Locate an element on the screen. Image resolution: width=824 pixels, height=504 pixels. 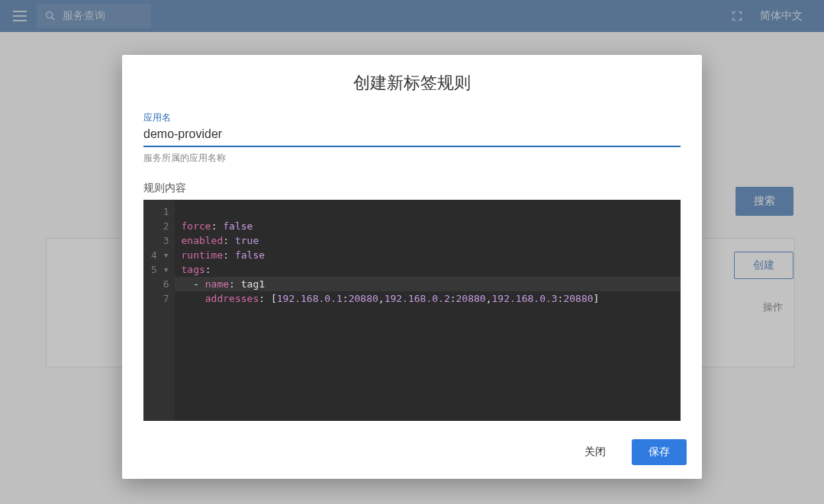
app-name-label: 应用名 is located at coordinates (412, 117).